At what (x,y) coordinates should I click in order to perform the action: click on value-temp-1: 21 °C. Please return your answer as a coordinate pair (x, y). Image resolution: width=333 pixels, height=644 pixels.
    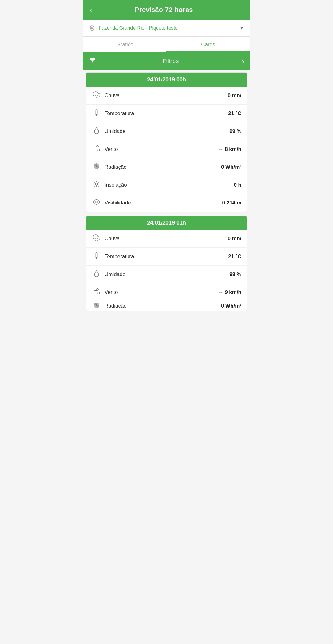
    Looking at the image, I should click on (235, 257).